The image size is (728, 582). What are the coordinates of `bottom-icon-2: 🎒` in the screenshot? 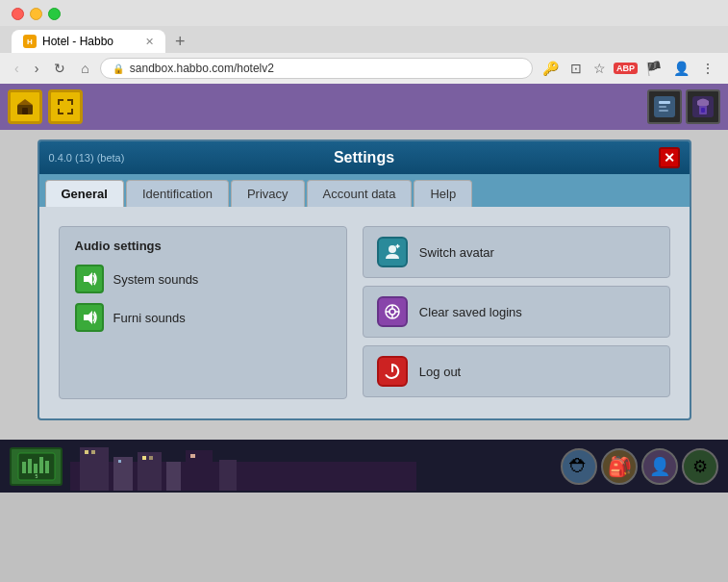 It's located at (619, 467).